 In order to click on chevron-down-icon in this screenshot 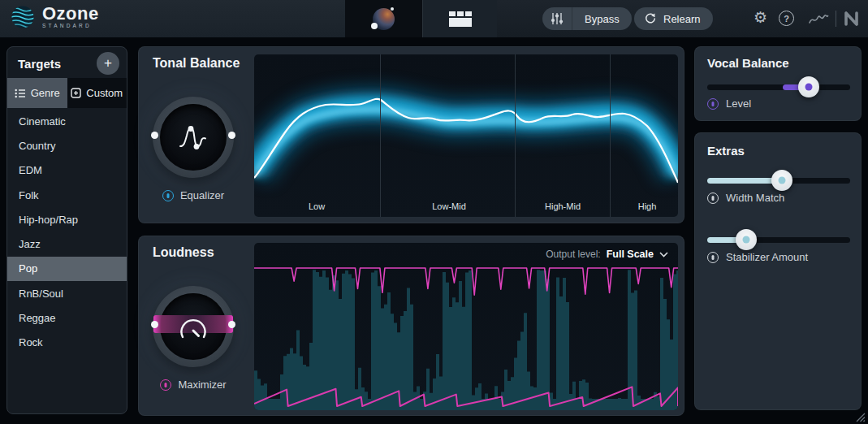, I will do `click(664, 255)`.